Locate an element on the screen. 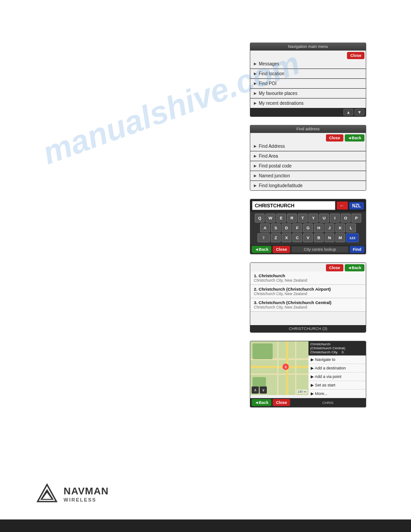 The image size is (411, 532). key-m: M is located at coordinates (340, 238).